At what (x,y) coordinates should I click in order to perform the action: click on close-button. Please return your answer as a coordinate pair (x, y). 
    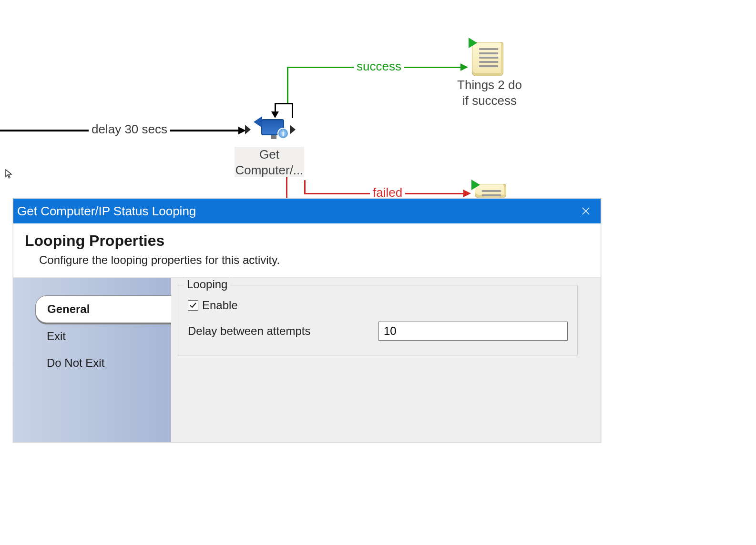
    Looking at the image, I should click on (586, 211).